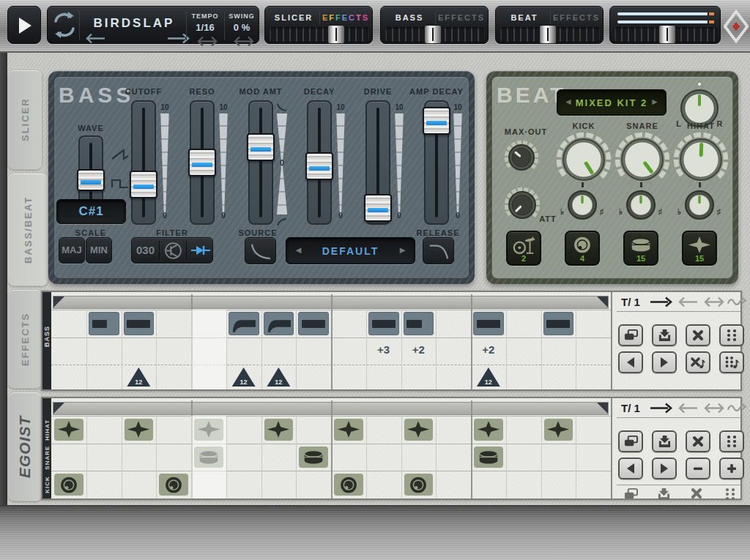 The height and width of the screenshot is (560, 750). I want to click on slider-amp-decay, so click(437, 163).